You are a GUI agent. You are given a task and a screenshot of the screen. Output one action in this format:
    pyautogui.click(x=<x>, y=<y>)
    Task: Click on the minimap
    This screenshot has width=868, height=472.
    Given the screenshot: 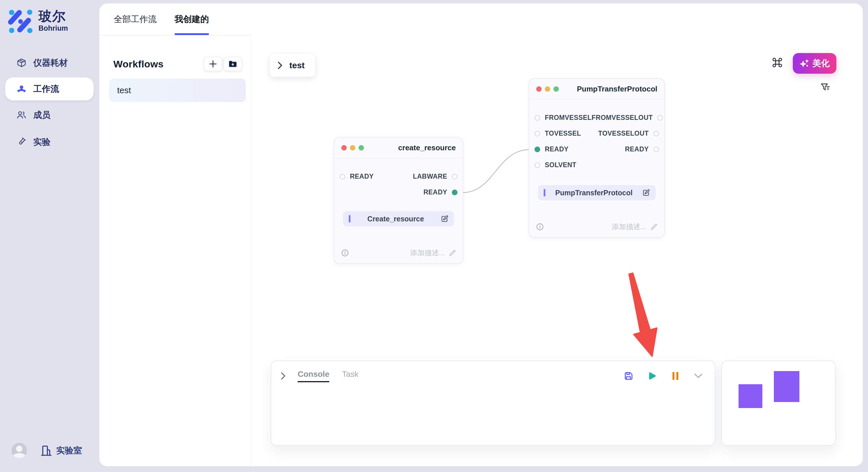 What is the action you would take?
    pyautogui.click(x=779, y=403)
    